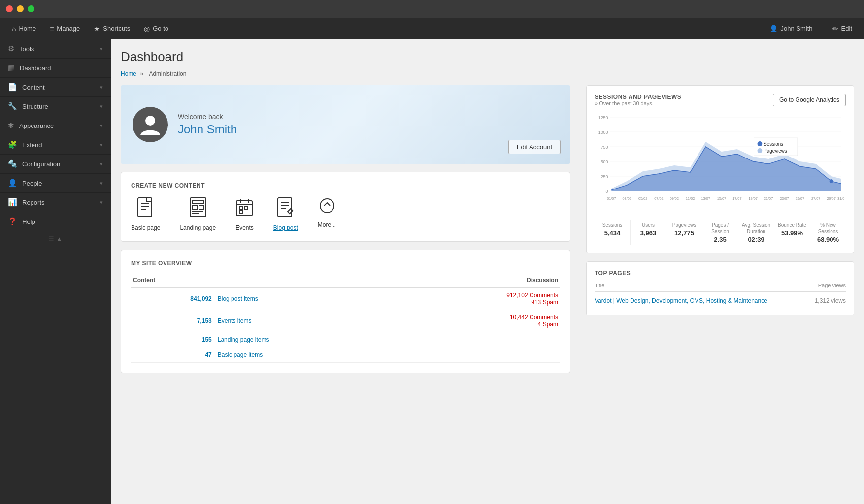  I want to click on structure-icon: 🔧, so click(13, 106).